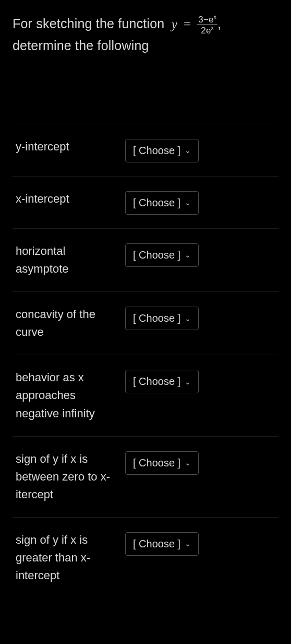 This screenshot has width=291, height=644. What do you see at coordinates (81, 45) in the screenshot?
I see `prompt-text-line2: determine the following` at bounding box center [81, 45].